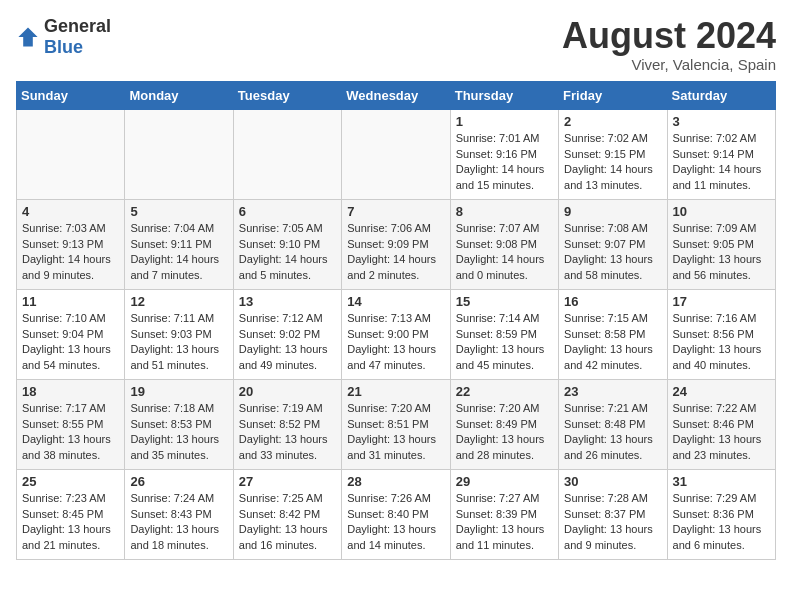 Image resolution: width=792 pixels, height=612 pixels. I want to click on day-cell: 19Sunrise: 7:18 AM Sunset: 8:53 PM Dayli…, so click(179, 424).